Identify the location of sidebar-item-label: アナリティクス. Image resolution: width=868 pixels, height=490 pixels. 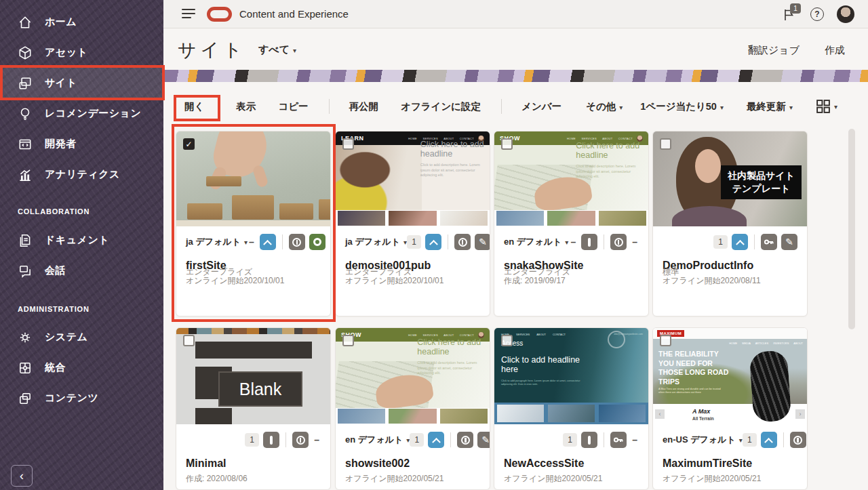
(83, 175).